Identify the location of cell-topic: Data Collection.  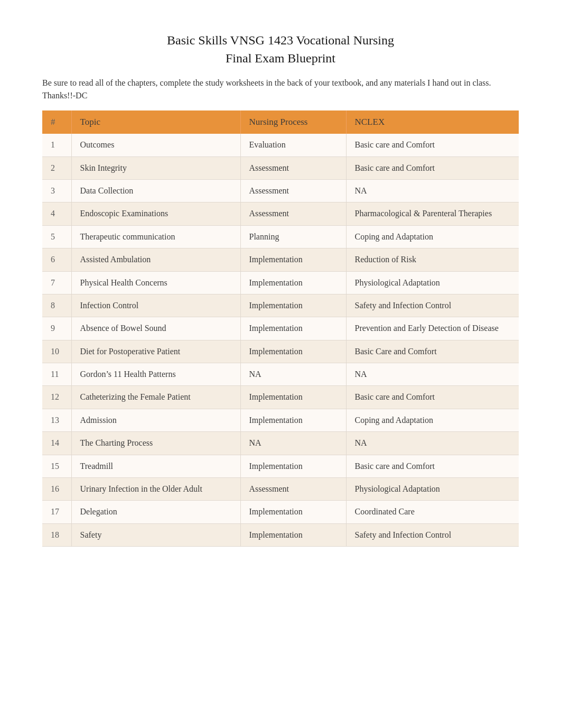
(156, 190).